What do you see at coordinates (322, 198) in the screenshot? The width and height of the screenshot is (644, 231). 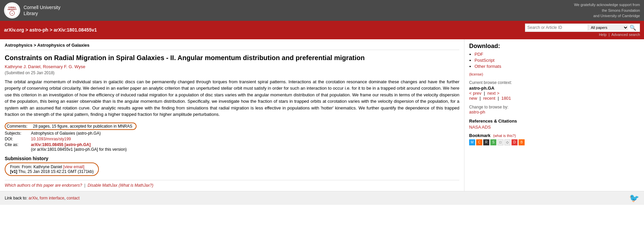 I see `bottom-bar: Link back to: arXiv, form interface, con…` at bounding box center [322, 198].